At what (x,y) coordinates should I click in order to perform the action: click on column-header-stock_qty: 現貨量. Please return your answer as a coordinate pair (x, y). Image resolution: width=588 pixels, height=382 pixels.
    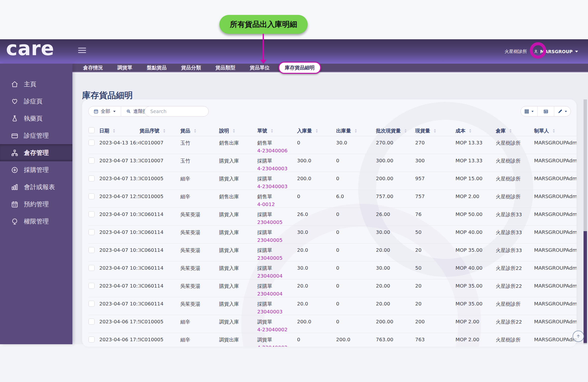
    Looking at the image, I should click on (435, 131).